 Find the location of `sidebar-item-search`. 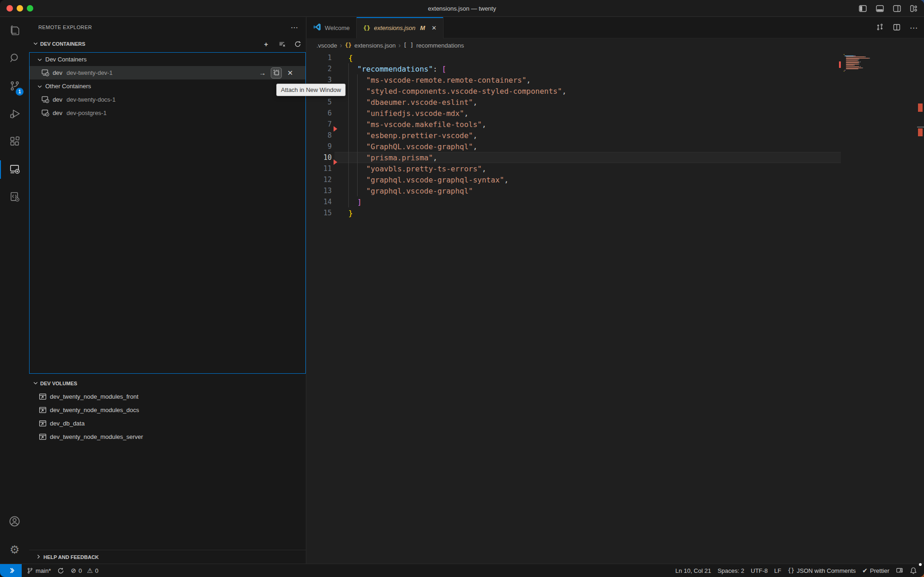

sidebar-item-search is located at coordinates (15, 59).